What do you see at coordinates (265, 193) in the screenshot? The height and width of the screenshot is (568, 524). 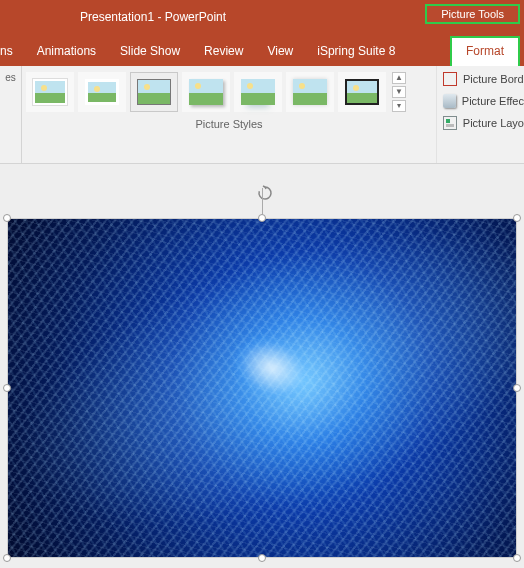 I see `rotate-handle` at bounding box center [265, 193].